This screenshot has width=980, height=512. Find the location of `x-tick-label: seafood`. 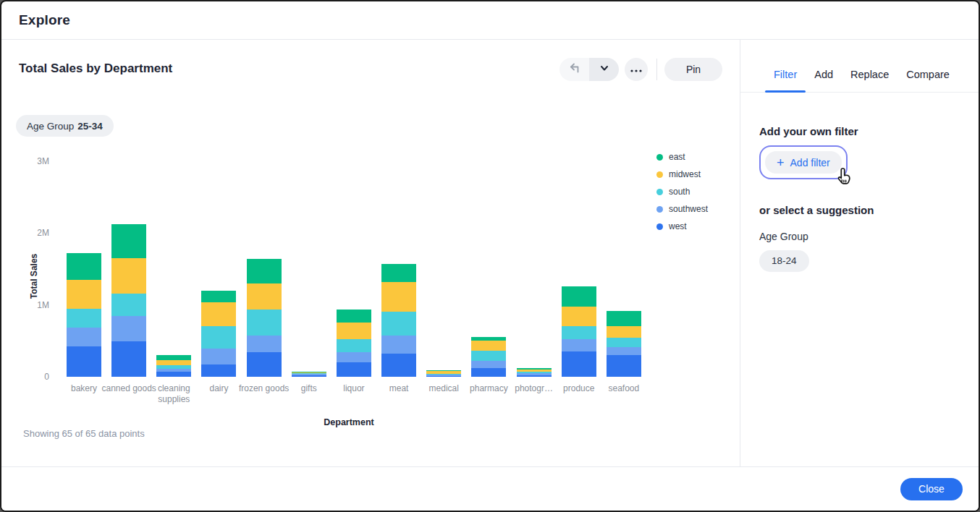

x-tick-label: seafood is located at coordinates (624, 389).